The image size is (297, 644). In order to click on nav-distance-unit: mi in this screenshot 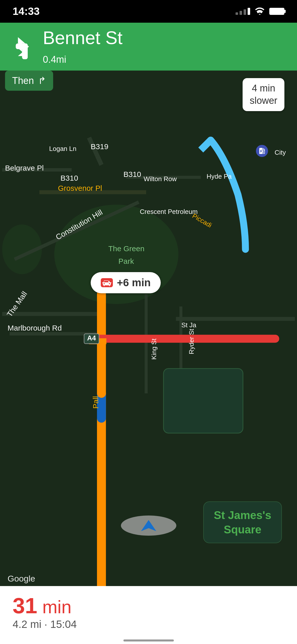, I will do `click(61, 59)`.